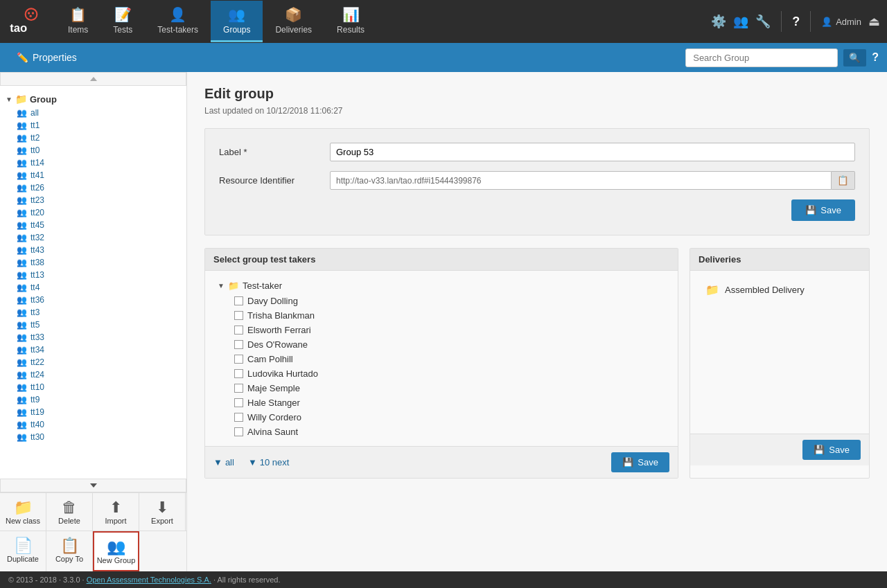 The image size is (887, 588). What do you see at coordinates (98, 163) in the screenshot?
I see `tree-item: 👥tt14` at bounding box center [98, 163].